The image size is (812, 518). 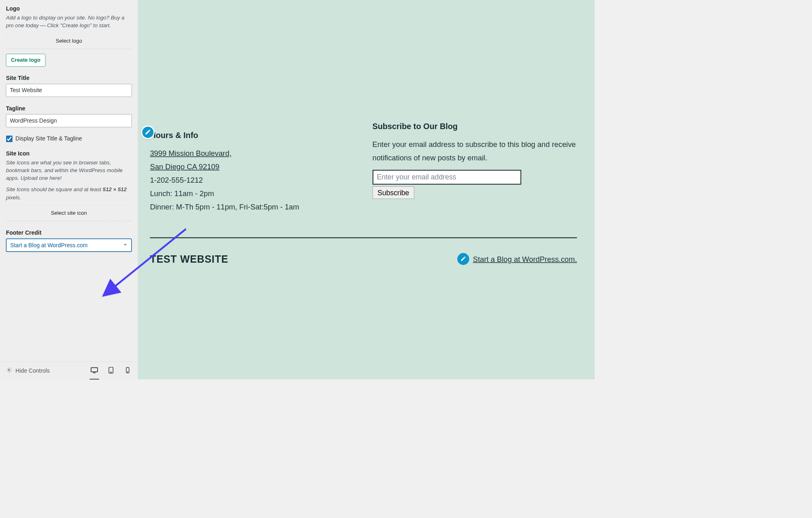 I want to click on hours-body: 3999 Mission Boulevard, San Diego CA 921…, so click(x=252, y=180).